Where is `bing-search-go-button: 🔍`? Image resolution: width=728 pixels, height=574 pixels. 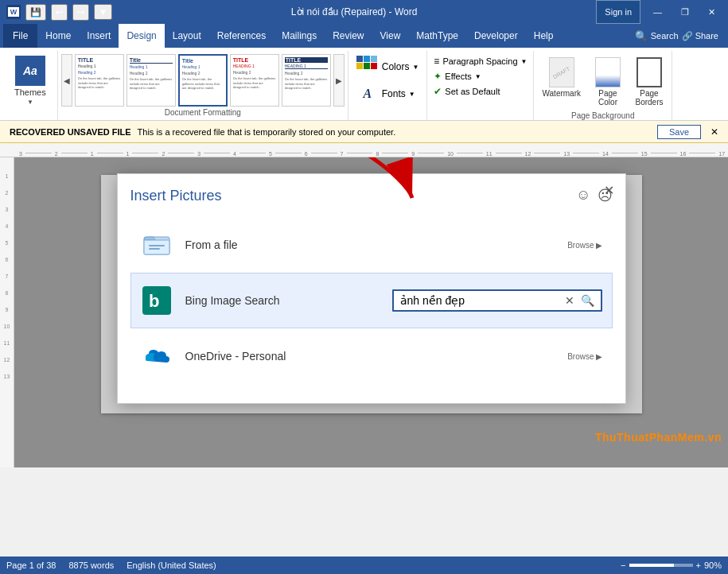 bing-search-go-button: 🔍 is located at coordinates (587, 301).